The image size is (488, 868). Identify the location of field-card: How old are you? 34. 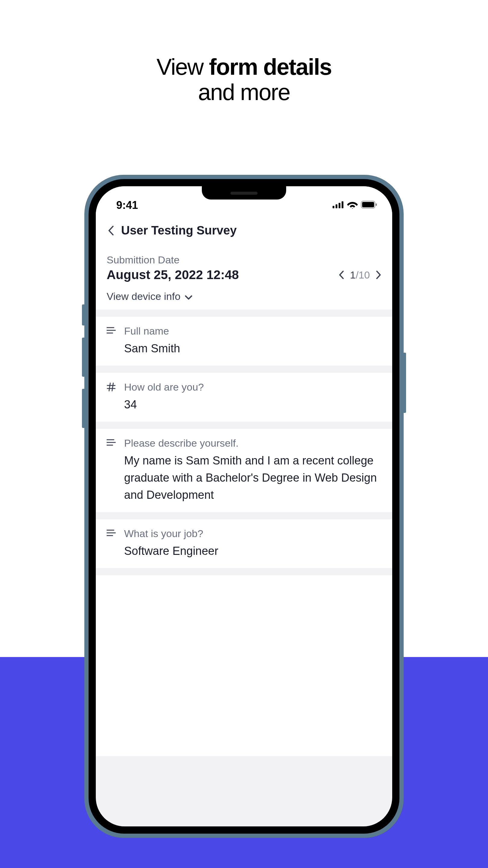
(244, 397).